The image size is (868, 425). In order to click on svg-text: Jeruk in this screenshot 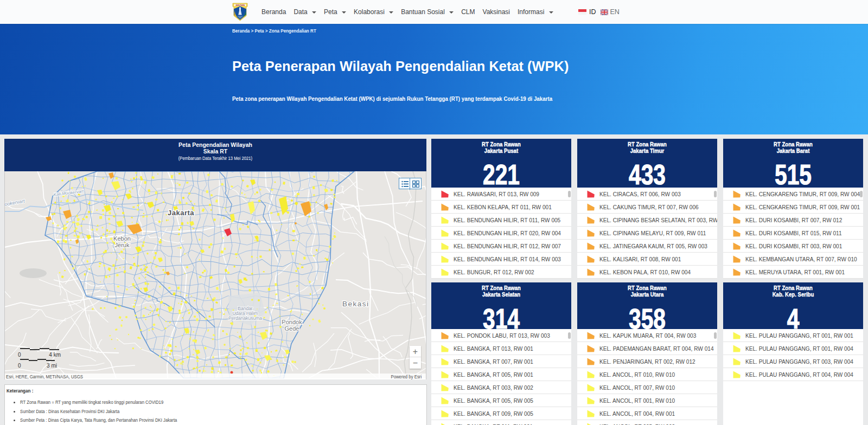, I will do `click(123, 245)`.